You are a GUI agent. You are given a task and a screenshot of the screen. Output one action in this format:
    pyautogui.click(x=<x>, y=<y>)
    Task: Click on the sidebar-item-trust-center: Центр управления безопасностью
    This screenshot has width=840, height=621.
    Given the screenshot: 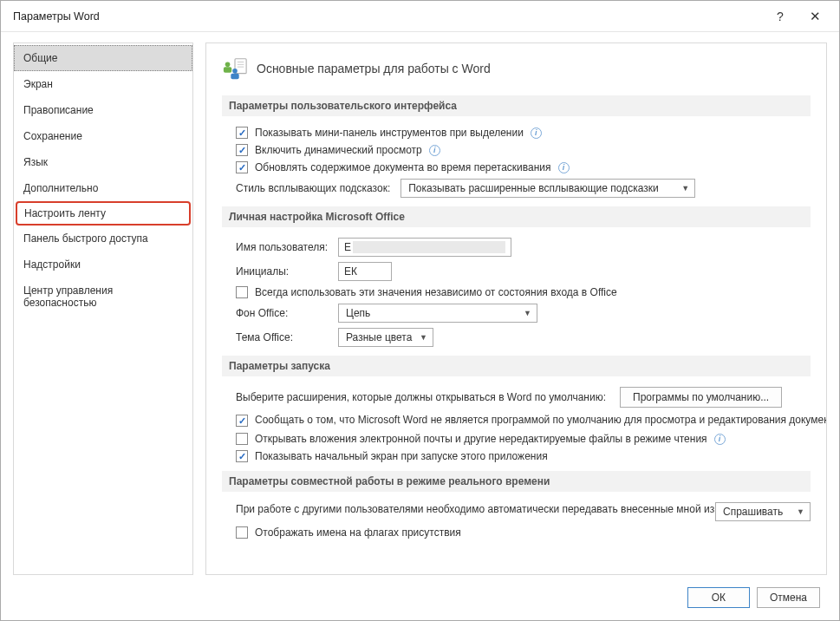 What is the action you would take?
    pyautogui.click(x=103, y=297)
    